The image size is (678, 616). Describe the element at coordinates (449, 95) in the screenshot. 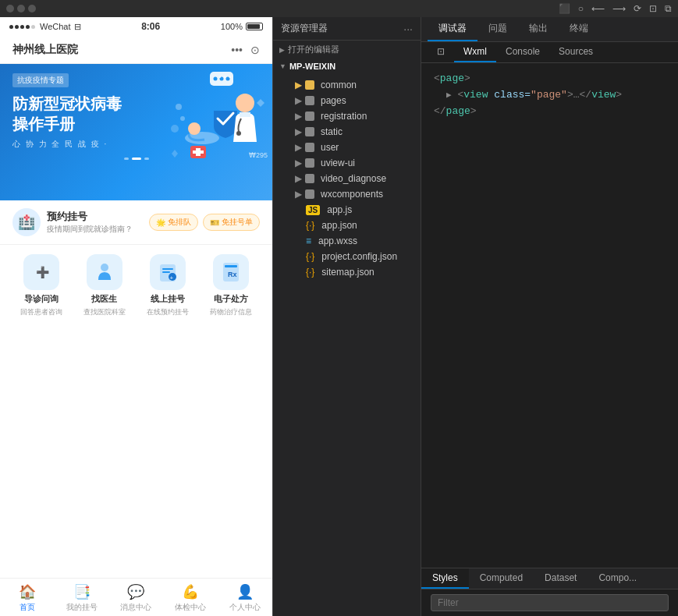

I see `expand-triangle: ▶` at that location.